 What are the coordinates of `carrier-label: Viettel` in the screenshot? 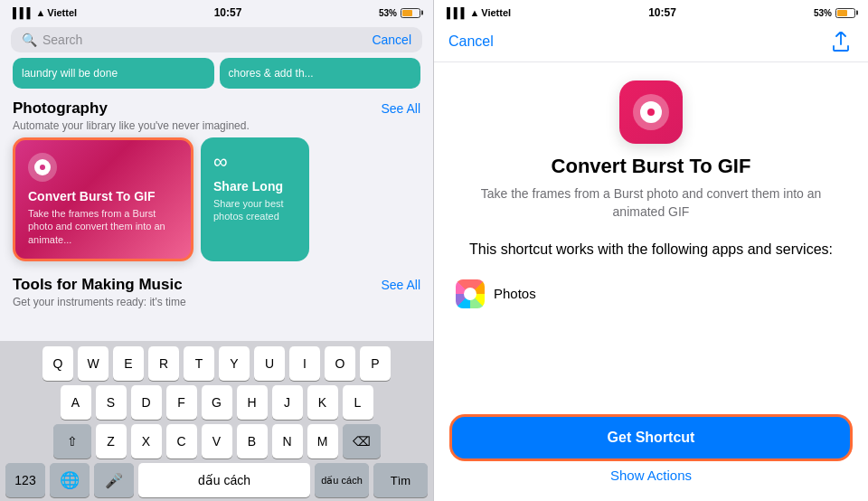 It's located at (61, 13).